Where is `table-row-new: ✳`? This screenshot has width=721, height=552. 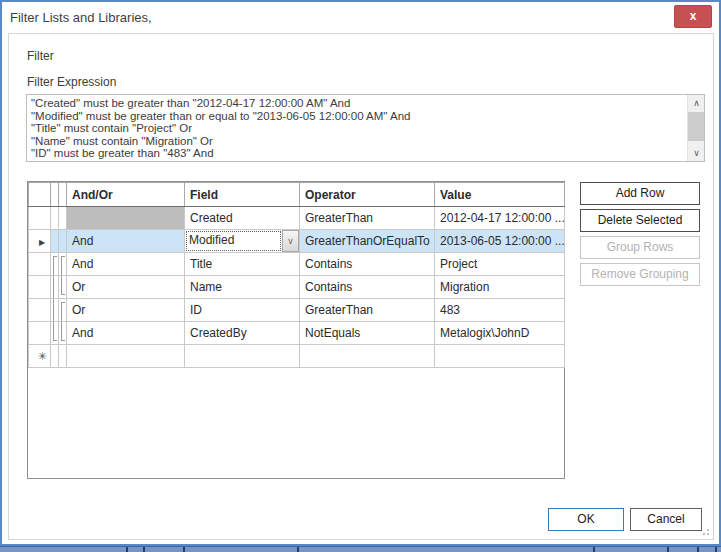
table-row-new: ✳ is located at coordinates (297, 356).